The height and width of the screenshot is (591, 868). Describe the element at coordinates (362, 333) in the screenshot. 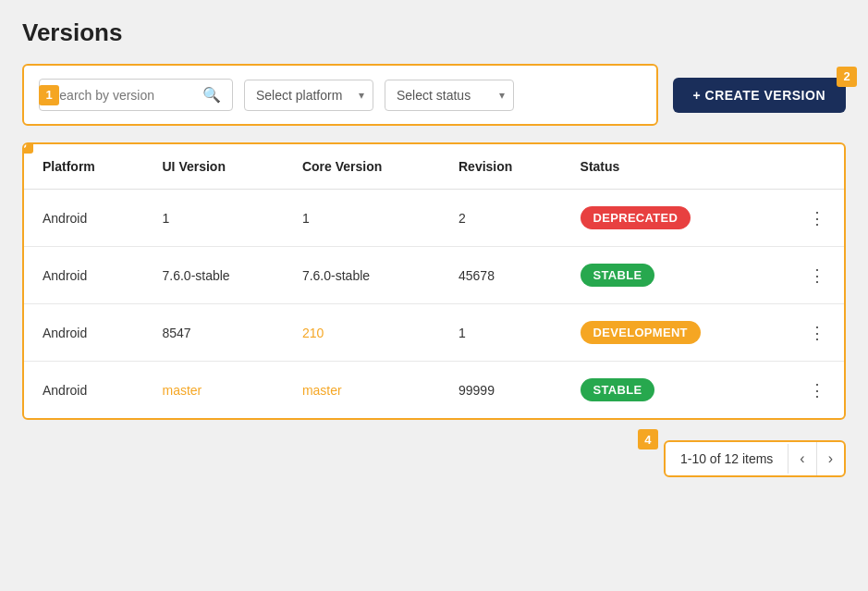

I see `cell-core-version: 210` at that location.